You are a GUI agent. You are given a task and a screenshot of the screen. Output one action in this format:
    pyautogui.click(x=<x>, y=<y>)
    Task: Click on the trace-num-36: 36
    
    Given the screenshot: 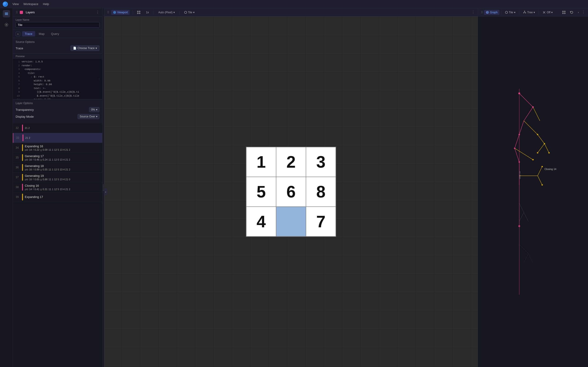 What is the action you would take?
    pyautogui.click(x=19, y=167)
    